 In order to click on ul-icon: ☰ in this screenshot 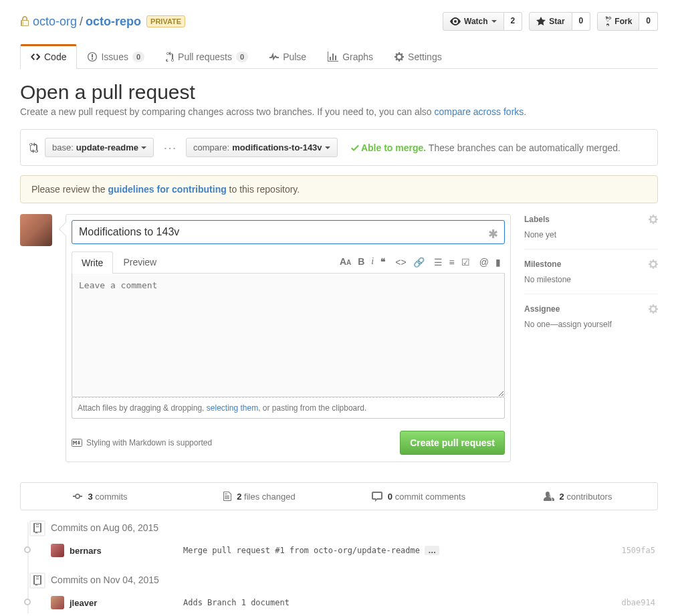, I will do `click(439, 262)`.